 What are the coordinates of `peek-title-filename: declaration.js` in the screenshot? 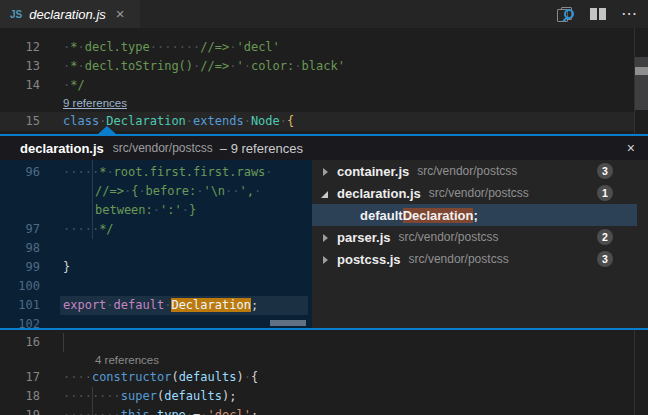 It's located at (62, 148).